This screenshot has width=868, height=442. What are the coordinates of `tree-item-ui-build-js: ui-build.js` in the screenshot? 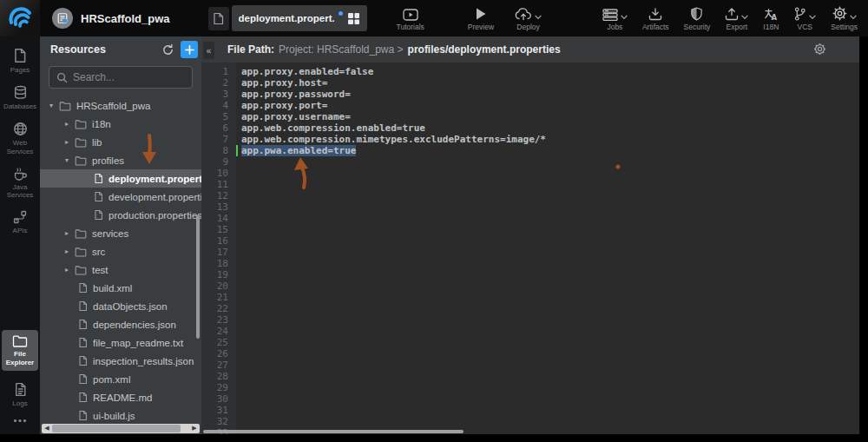 It's located at (121, 415).